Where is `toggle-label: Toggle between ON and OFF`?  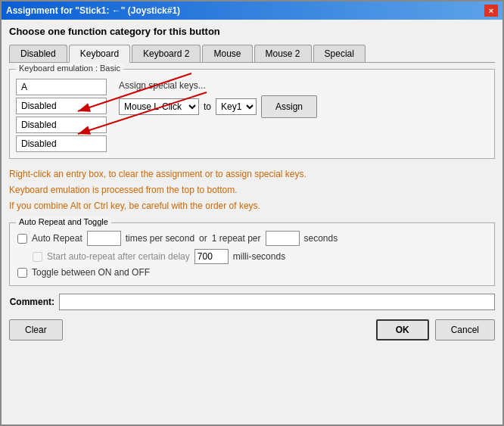 toggle-label: Toggle between ON and OFF is located at coordinates (91, 272).